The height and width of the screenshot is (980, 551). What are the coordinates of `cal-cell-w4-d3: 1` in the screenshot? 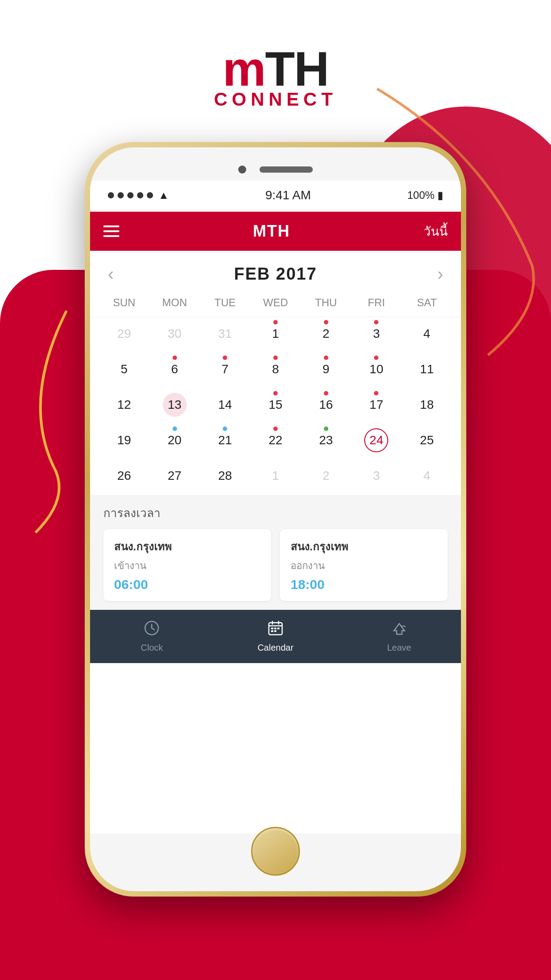 It's located at (276, 477).